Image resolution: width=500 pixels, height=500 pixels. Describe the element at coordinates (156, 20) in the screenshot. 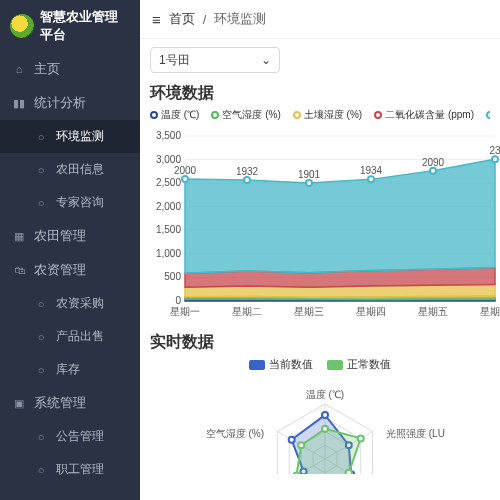

I see `menu-toggle-icon: ≡` at that location.